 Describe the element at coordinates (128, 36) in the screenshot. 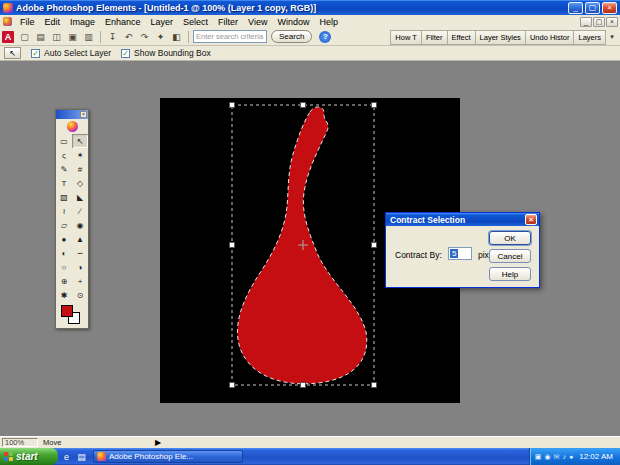

I see `step-backward-icon: ↶` at that location.